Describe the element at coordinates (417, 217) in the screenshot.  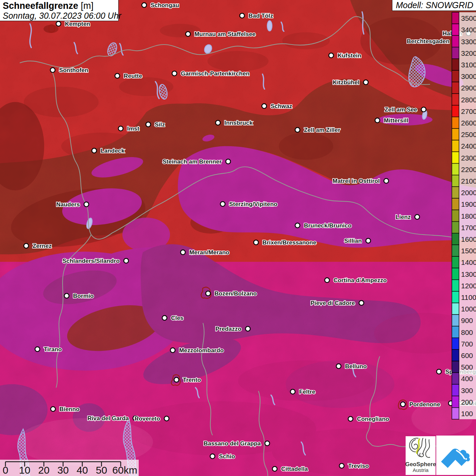
I see `city-marker-lienz` at that location.